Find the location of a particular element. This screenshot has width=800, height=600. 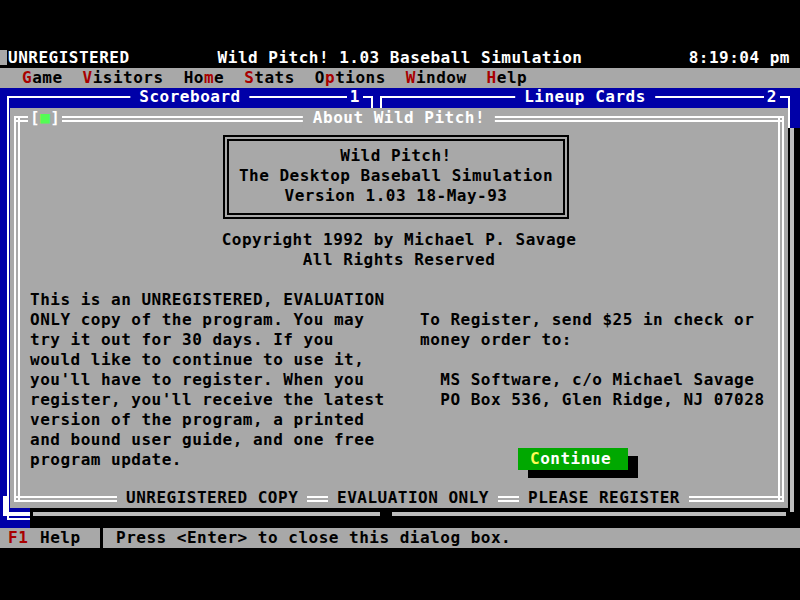

program-info-box: Wild Pitch!The Desktop Baseball Simulati… is located at coordinates (396, 177).